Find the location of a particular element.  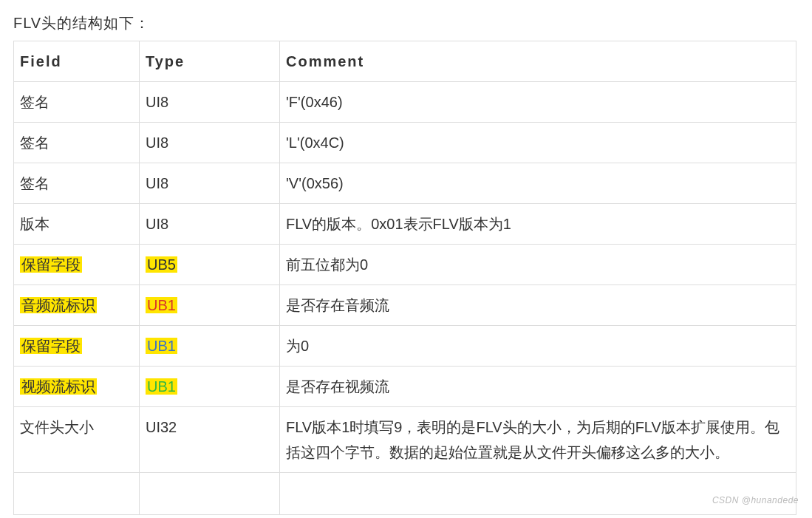

table-row: 版本UI8FLV的版本。0x01表示FLV版本为1 is located at coordinates (405, 225).